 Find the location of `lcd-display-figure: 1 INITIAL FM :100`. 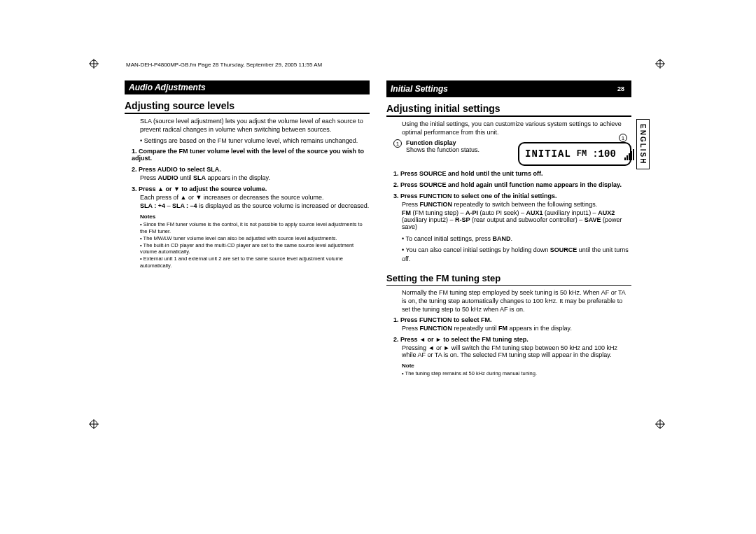

lcd-display-figure: 1 INITIAL FM :100 is located at coordinates (575, 154).